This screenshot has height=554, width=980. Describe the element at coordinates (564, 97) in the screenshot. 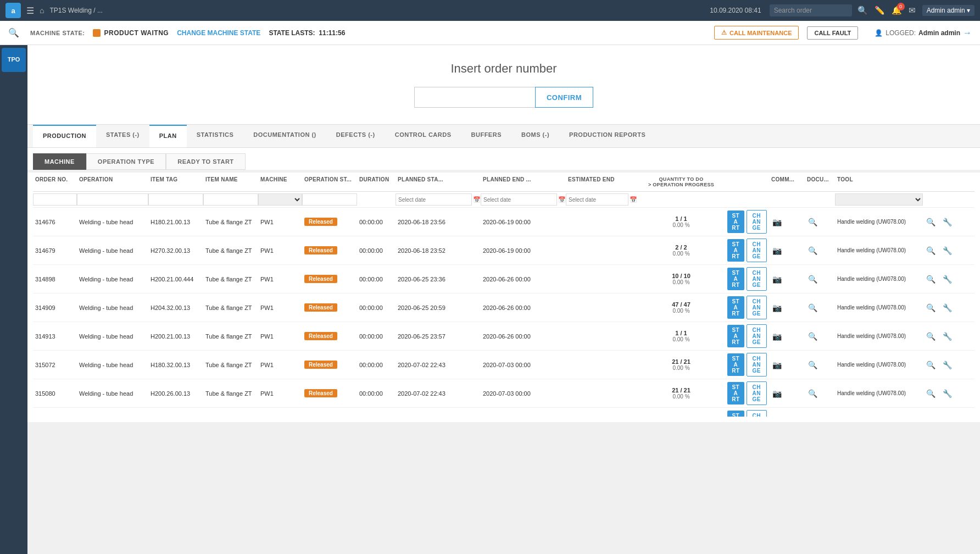

I see `confirm-button: CONFIRM` at that location.